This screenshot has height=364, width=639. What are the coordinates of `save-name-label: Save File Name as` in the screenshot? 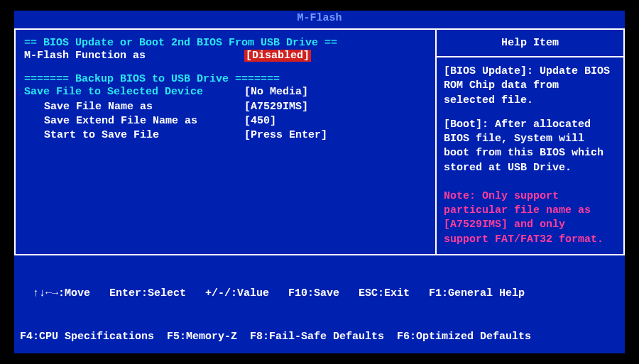 It's located at (134, 107).